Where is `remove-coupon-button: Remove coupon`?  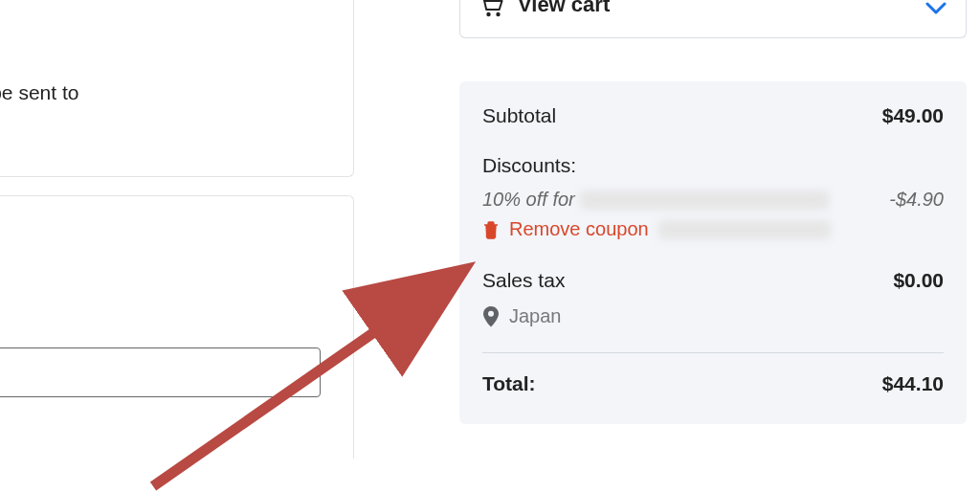
remove-coupon-button: Remove coupon is located at coordinates (713, 230).